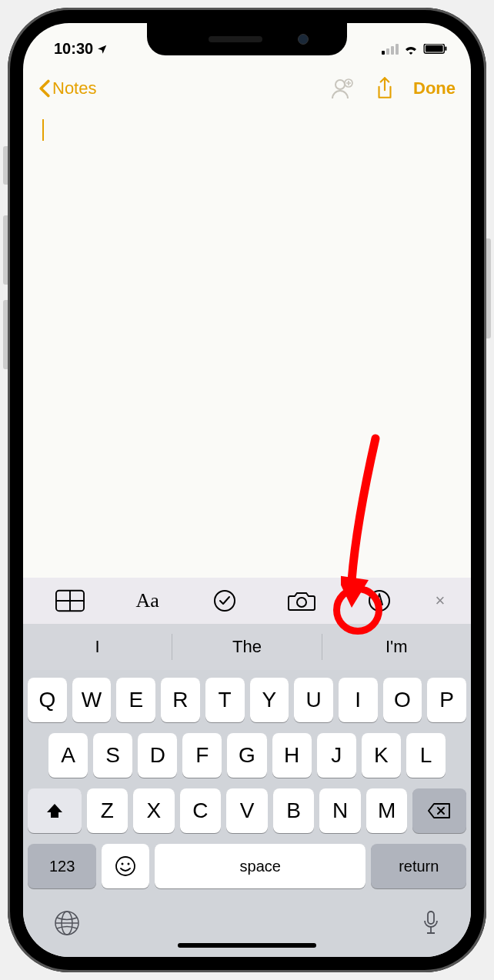 The width and height of the screenshot is (494, 980). What do you see at coordinates (337, 755) in the screenshot?
I see `key-j: J` at bounding box center [337, 755].